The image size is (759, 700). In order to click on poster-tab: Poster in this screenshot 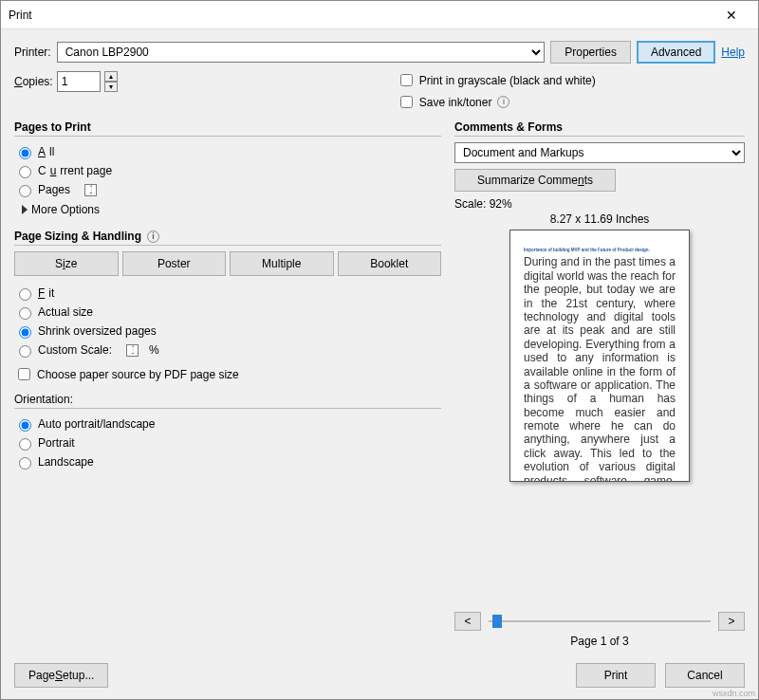, I will do `click(175, 264)`.